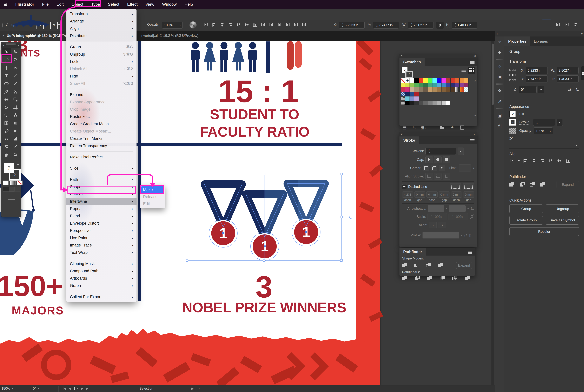 The width and height of the screenshot is (584, 392). What do you see at coordinates (170, 36) in the screenshot?
I see `tab2-title: nverted].ai @ 19.2 % (RGB/Preview)` at bounding box center [170, 36].